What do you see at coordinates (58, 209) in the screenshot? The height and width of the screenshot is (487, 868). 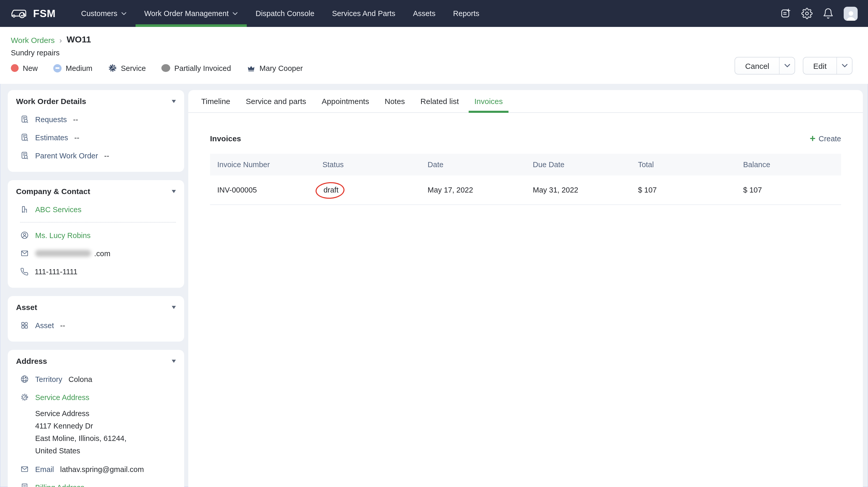 I see `company-link: ABC Services` at bounding box center [58, 209].